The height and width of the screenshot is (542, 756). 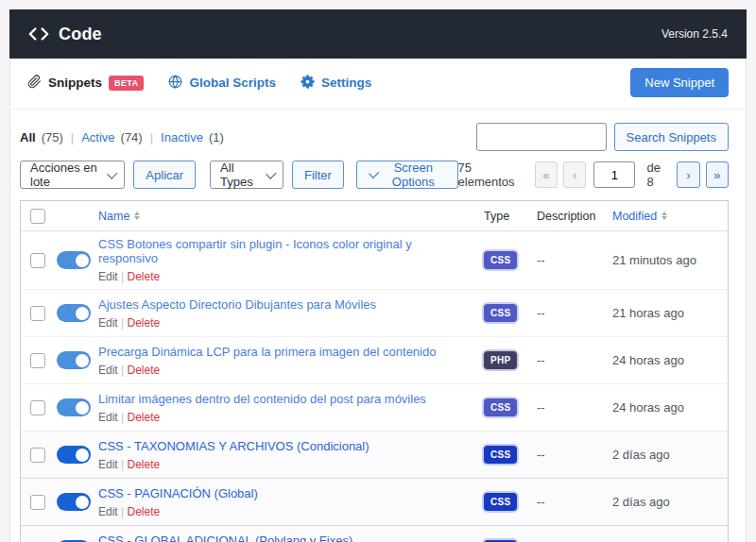 What do you see at coordinates (414, 175) in the screenshot?
I see `screen-options-label: Screen Options` at bounding box center [414, 175].